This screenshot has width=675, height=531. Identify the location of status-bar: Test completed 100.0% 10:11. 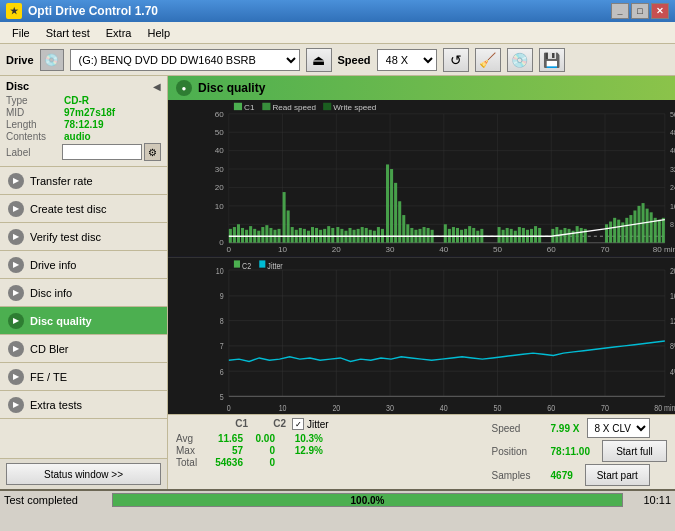
(338, 499).